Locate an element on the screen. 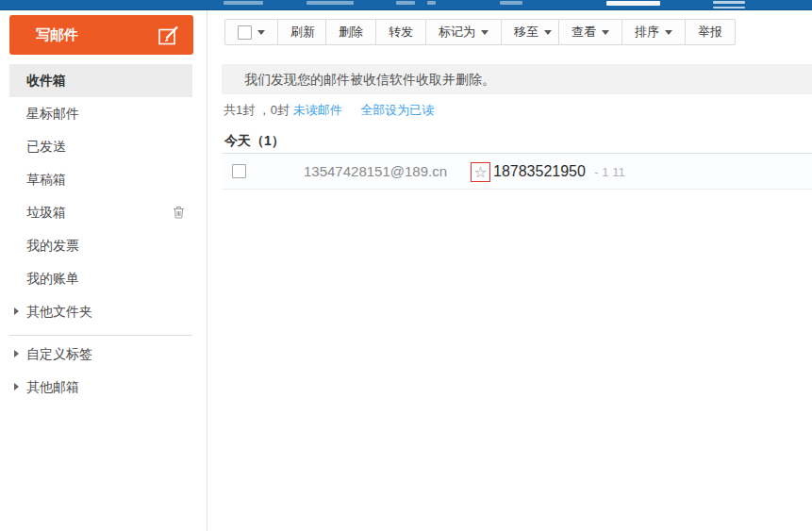  refresh-label: 刷新 is located at coordinates (303, 32).